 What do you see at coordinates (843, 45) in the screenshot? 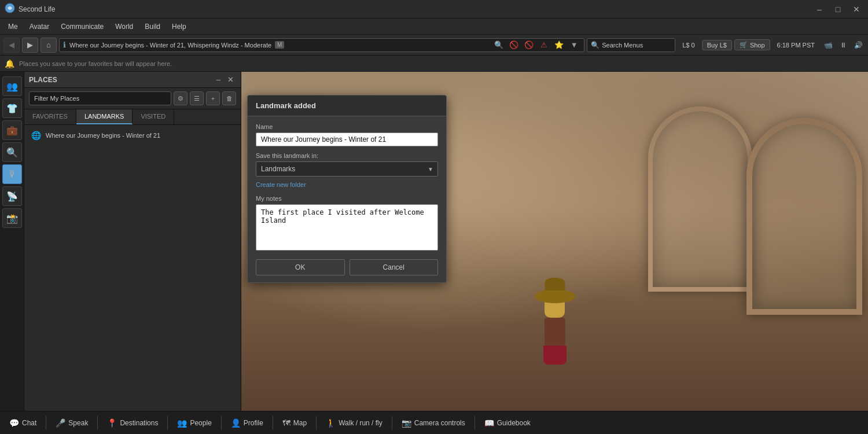
I see `media-controls: 📹 ⏸ 🔊` at bounding box center [843, 45].